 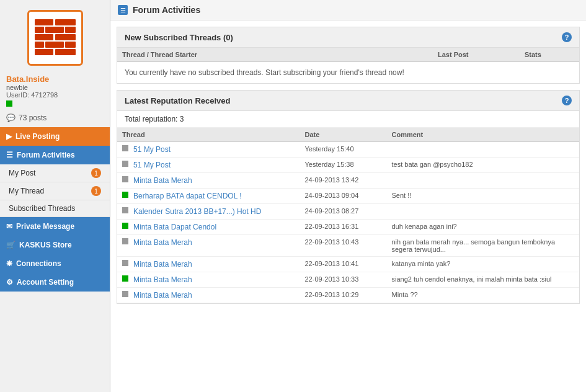 What do you see at coordinates (484, 246) in the screenshot?
I see `comment-cell: nih gan bata merah nya... semoga bangun …` at bounding box center [484, 246].